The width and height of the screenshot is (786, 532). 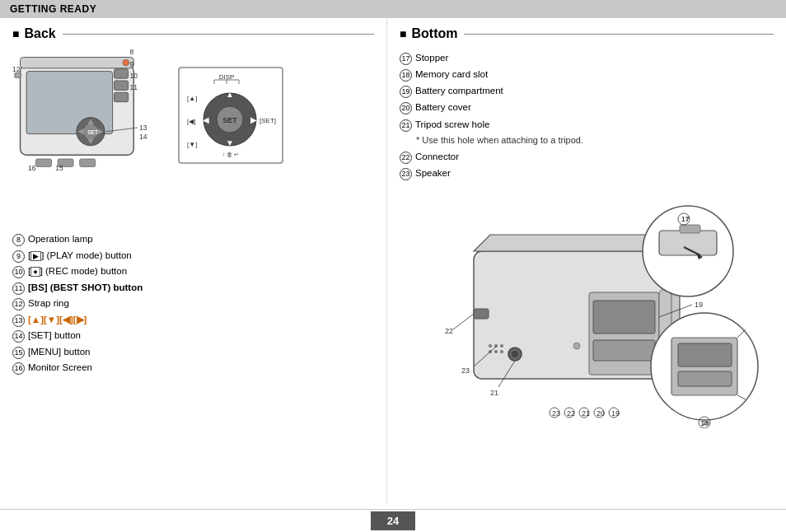 I want to click on svg-text: 15, so click(x=59, y=168).